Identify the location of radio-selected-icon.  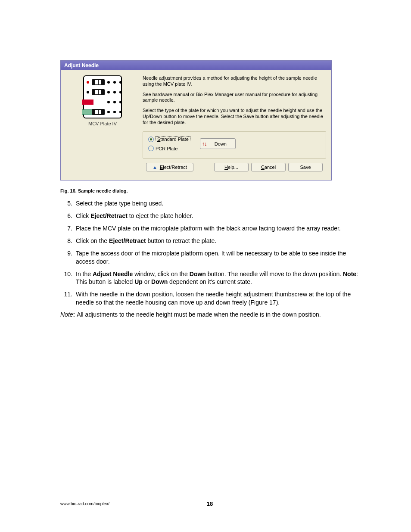
(151, 140).